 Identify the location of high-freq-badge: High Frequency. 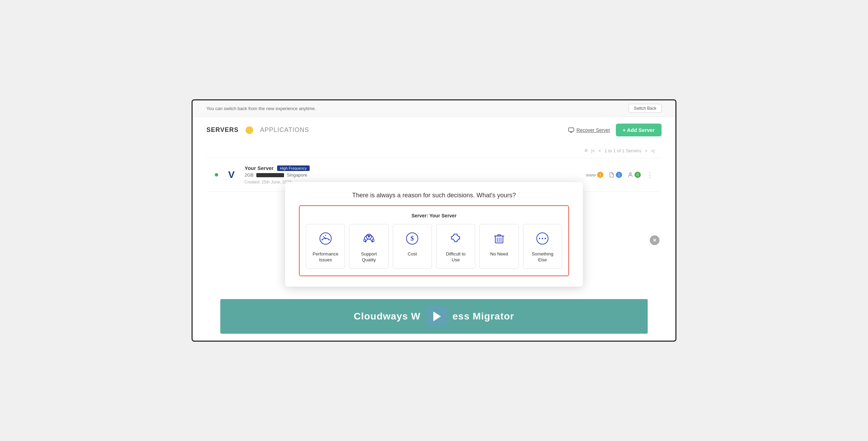
(293, 168).